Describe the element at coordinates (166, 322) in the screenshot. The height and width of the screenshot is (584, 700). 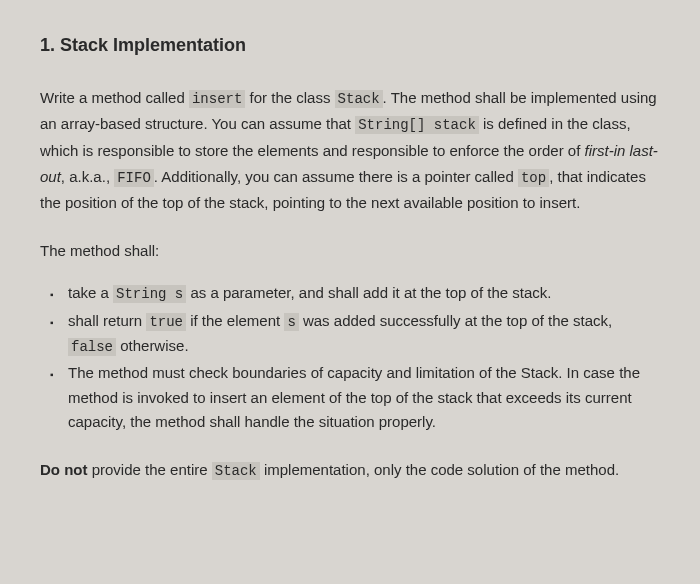
I see `code-true: true` at that location.